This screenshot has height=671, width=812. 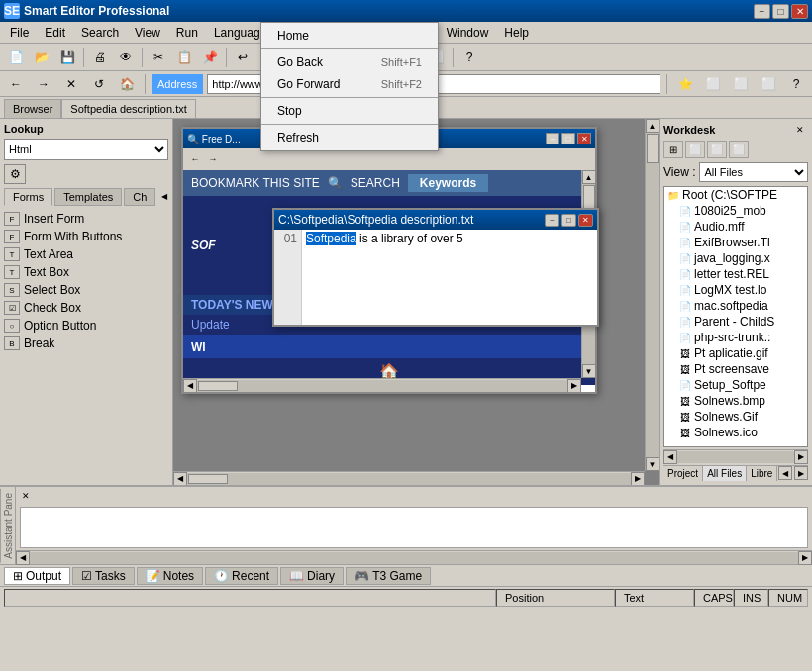 I want to click on wd-btn-3: ⬜, so click(x=717, y=149).